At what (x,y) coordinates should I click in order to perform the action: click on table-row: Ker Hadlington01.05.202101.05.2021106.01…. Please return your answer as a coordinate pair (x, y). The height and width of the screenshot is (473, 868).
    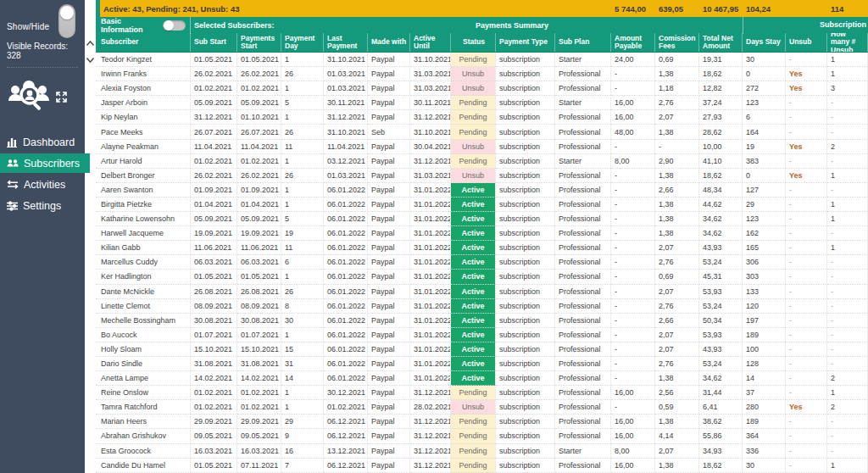
    Looking at the image, I should click on (481, 276).